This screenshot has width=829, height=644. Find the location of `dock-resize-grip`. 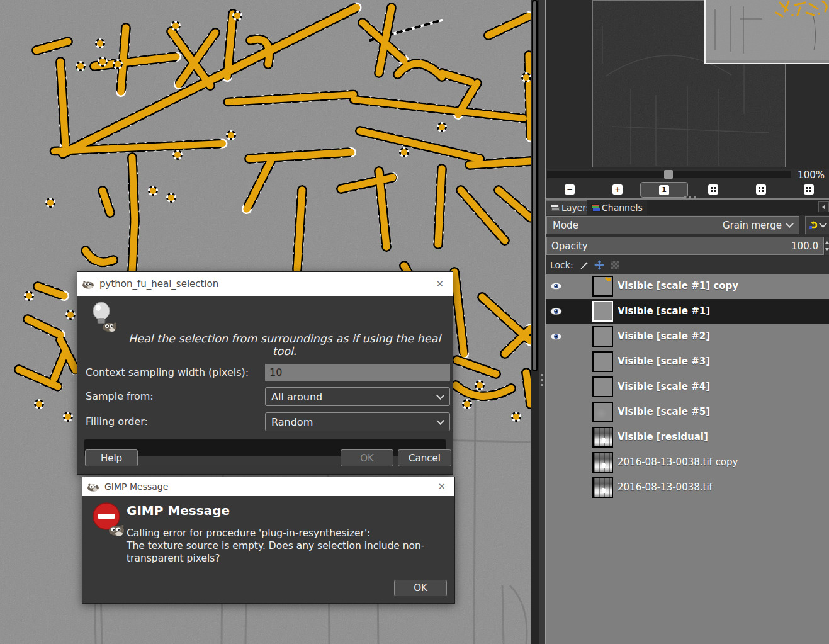

dock-resize-grip is located at coordinates (691, 198).